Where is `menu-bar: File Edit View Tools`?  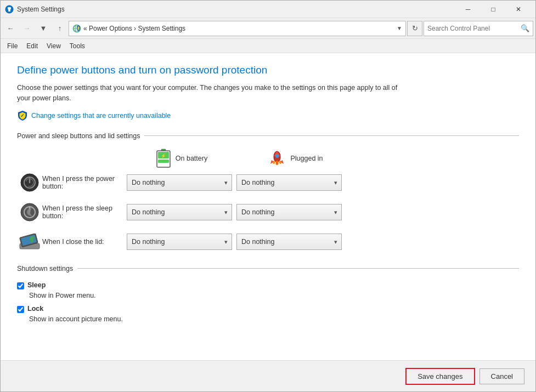
menu-bar: File Edit View Tools is located at coordinates (268, 46).